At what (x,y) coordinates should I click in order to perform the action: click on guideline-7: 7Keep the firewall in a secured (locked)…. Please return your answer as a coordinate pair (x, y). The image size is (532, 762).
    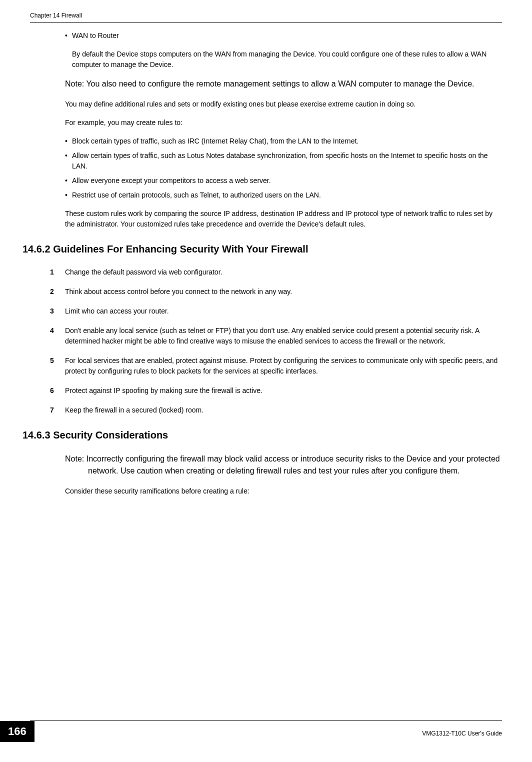
    Looking at the image, I should click on (284, 410).